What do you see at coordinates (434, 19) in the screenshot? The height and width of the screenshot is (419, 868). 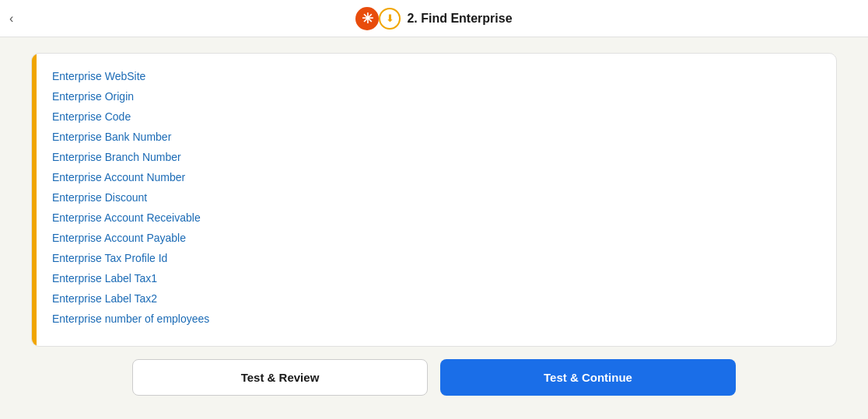 I see `header: ‹ ✳ ⬇ 2. Find Enterprise` at bounding box center [434, 19].